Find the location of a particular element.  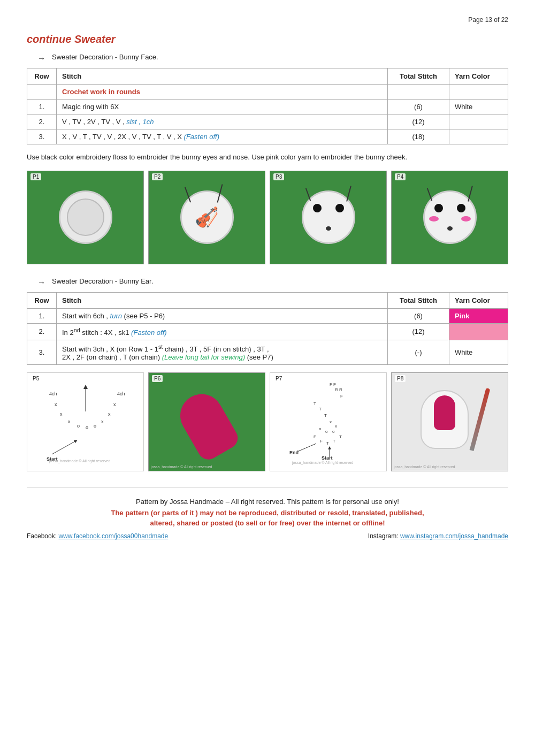

photo-p6: P6 jossa_handmade © All right reserved is located at coordinates (207, 422).